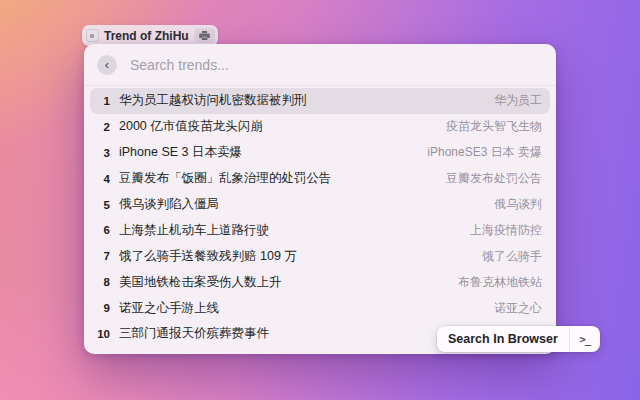 The image size is (640, 400). Describe the element at coordinates (500, 282) in the screenshot. I see `trend-caption: 布鲁克林地铁站` at that location.